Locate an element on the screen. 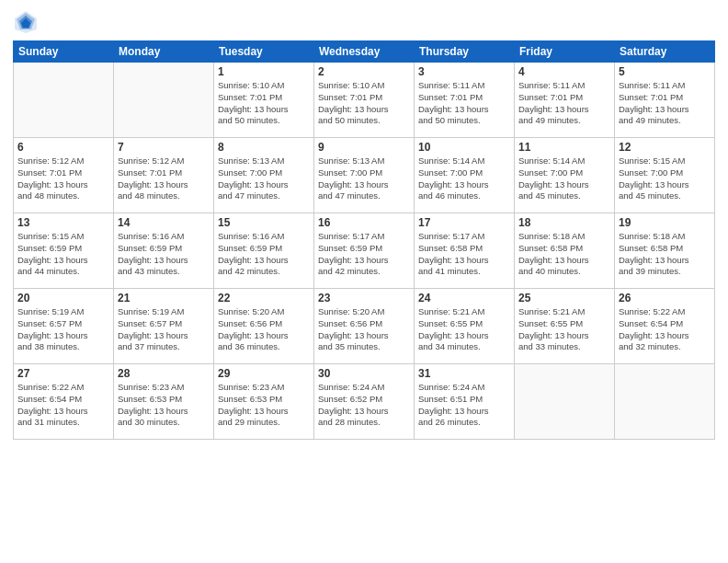 The image size is (728, 563). calendar-week-5: 27Sunrise: 5:22 AM Sunset: 6:54 PM Dayli… is located at coordinates (364, 402).